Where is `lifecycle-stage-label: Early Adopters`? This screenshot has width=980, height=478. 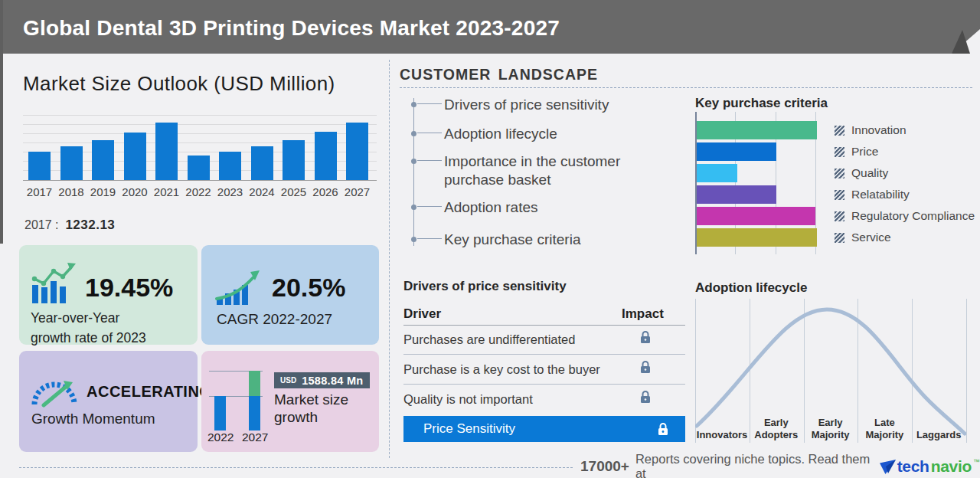 lifecycle-stage-label: Early Adopters is located at coordinates (776, 428).